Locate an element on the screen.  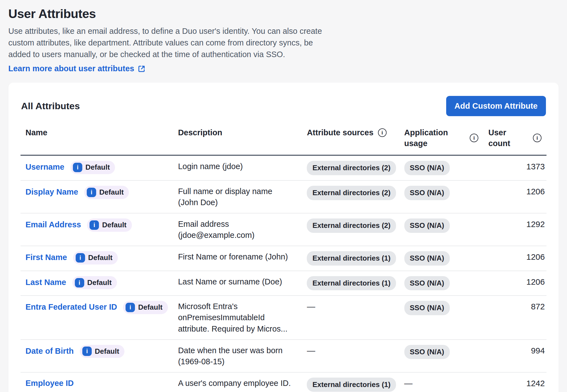
user-count: 1242 is located at coordinates (515, 382).